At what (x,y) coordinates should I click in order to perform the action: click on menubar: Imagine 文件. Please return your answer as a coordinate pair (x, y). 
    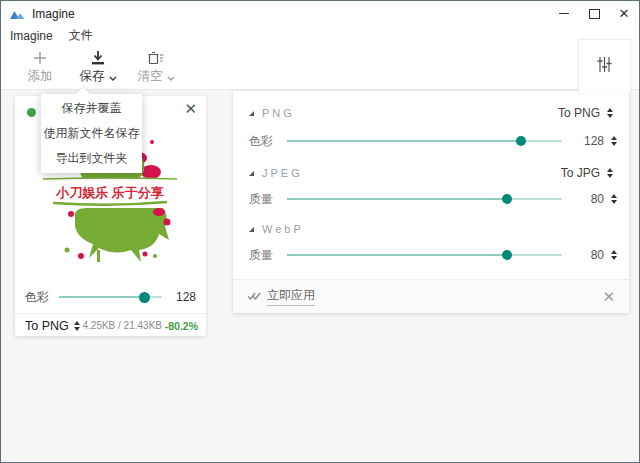
    Looking at the image, I should click on (320, 36).